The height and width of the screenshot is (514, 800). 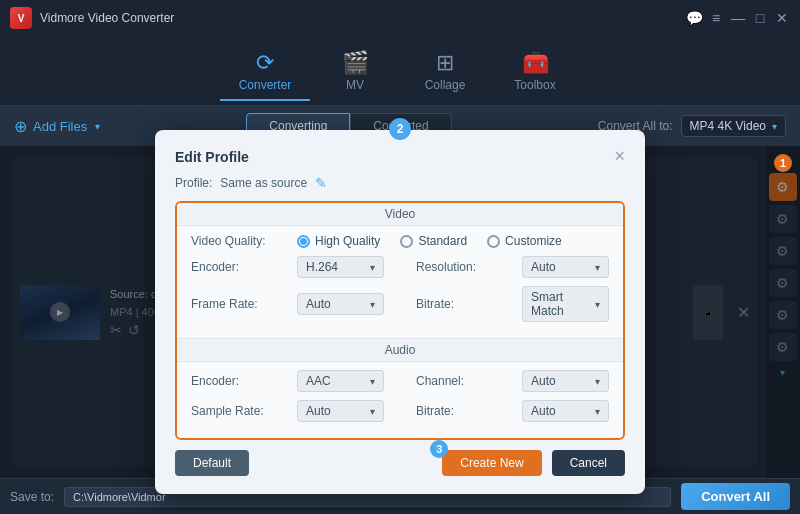 I want to click on nav-item-toolbox: 🧰 Toolbox, so click(x=535, y=71).